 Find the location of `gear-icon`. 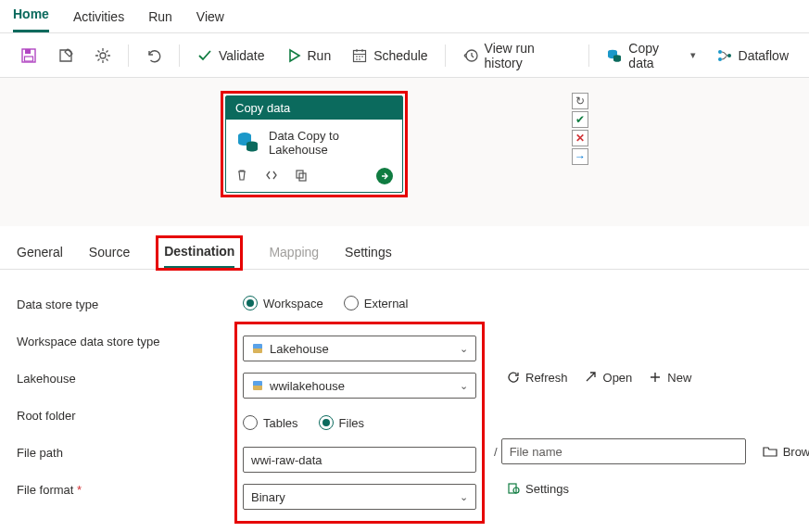

gear-icon is located at coordinates (103, 56).